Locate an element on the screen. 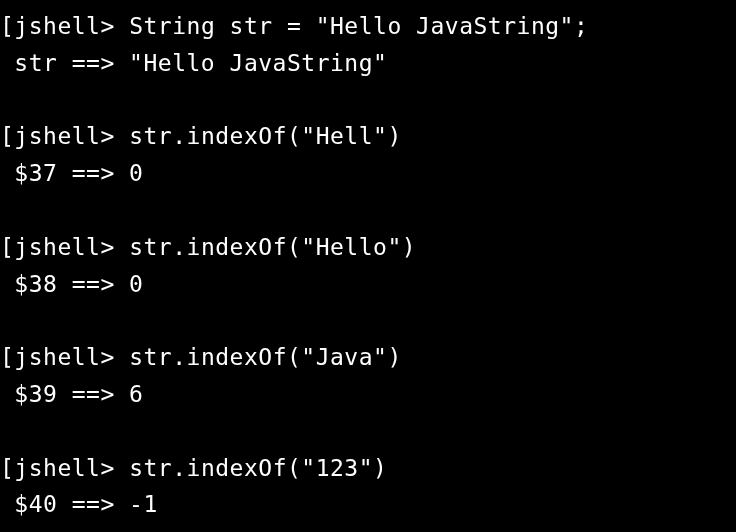  command-text: str.indexOf("Java") is located at coordinates (266, 357).